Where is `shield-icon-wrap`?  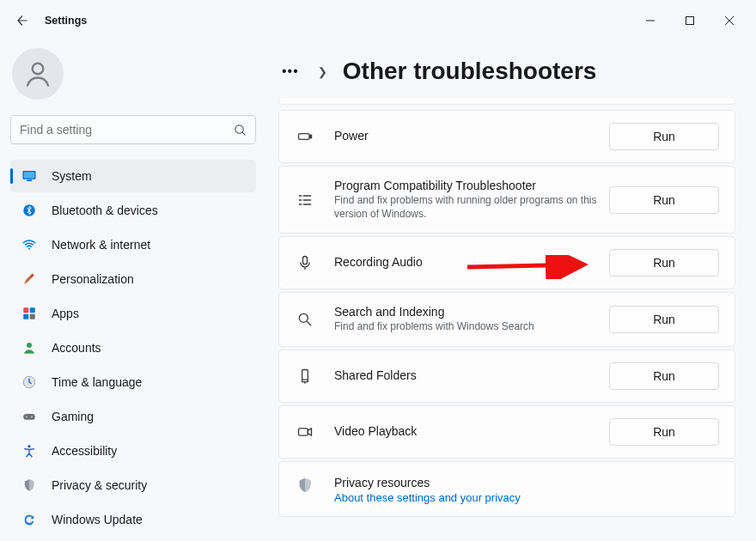
shield-icon-wrap is located at coordinates (29, 485).